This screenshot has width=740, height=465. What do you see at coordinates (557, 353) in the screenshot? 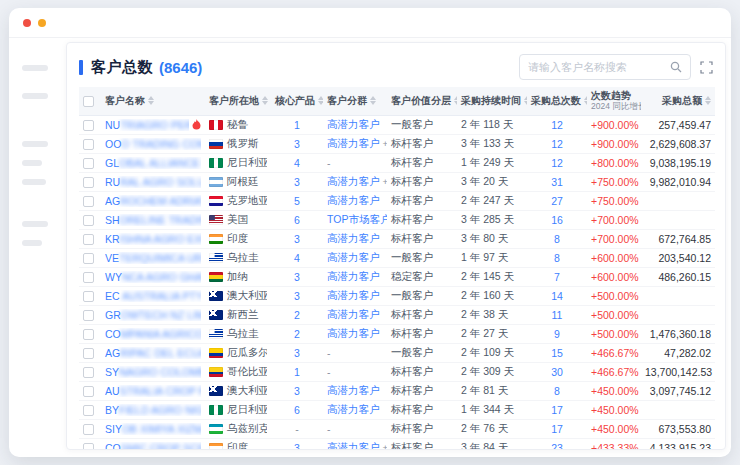
I see `purchase-count-link: 15` at bounding box center [557, 353].